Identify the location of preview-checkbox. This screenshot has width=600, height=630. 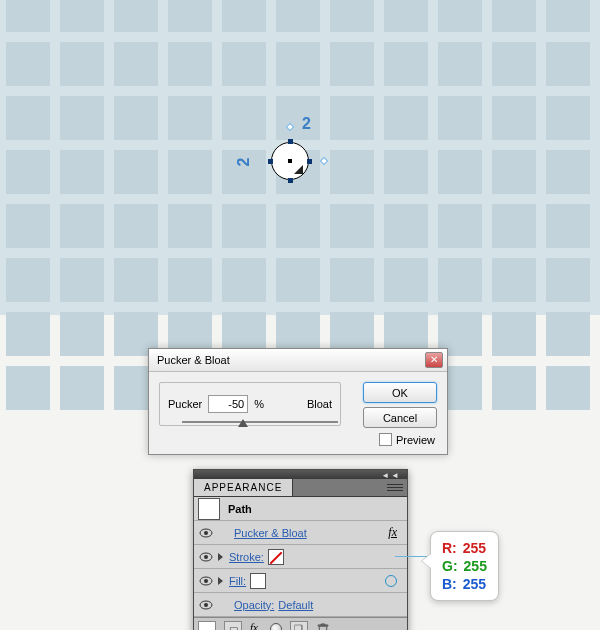
(386, 440).